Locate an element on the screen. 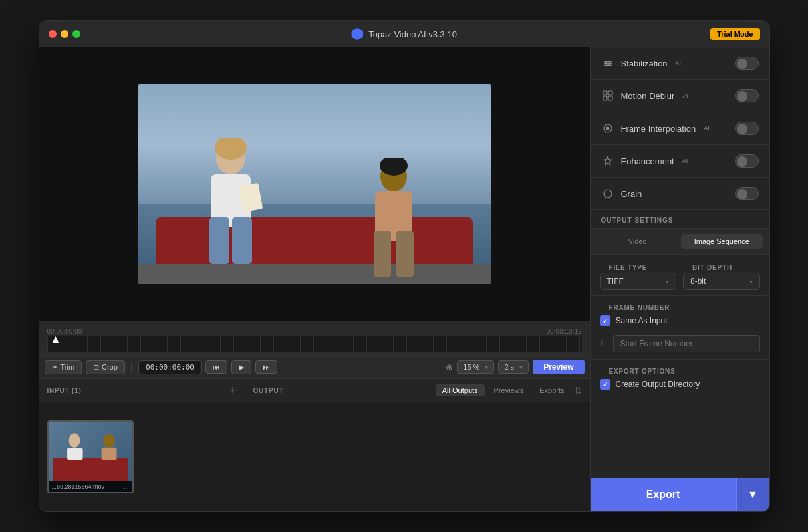 This screenshot has height=532, width=808. enhancement-toggle is located at coordinates (747, 161).